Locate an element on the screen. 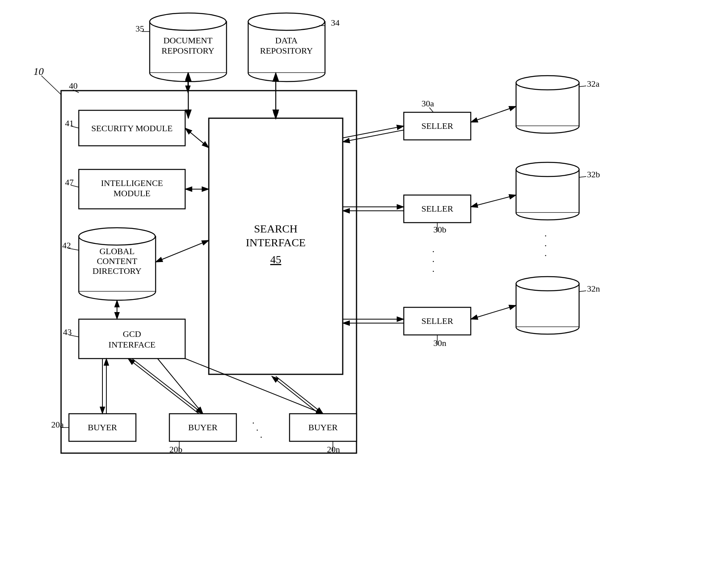 This screenshot has width=728, height=567. seller-dots1: . is located at coordinates (433, 249).